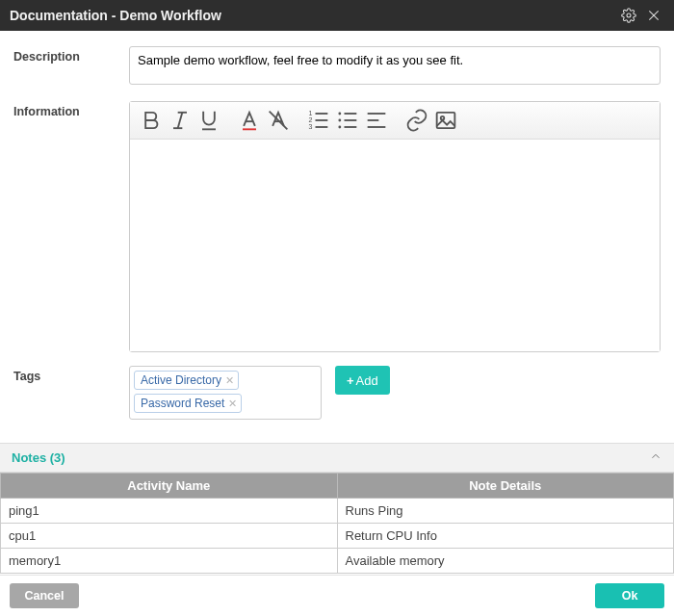 The image size is (674, 616). I want to click on col-activity-name: Activity Name, so click(169, 486).